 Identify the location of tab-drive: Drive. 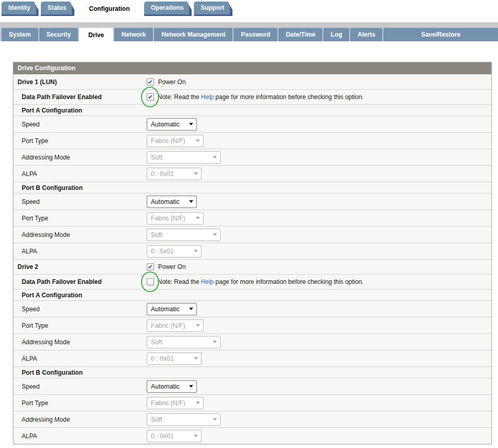
(96, 36).